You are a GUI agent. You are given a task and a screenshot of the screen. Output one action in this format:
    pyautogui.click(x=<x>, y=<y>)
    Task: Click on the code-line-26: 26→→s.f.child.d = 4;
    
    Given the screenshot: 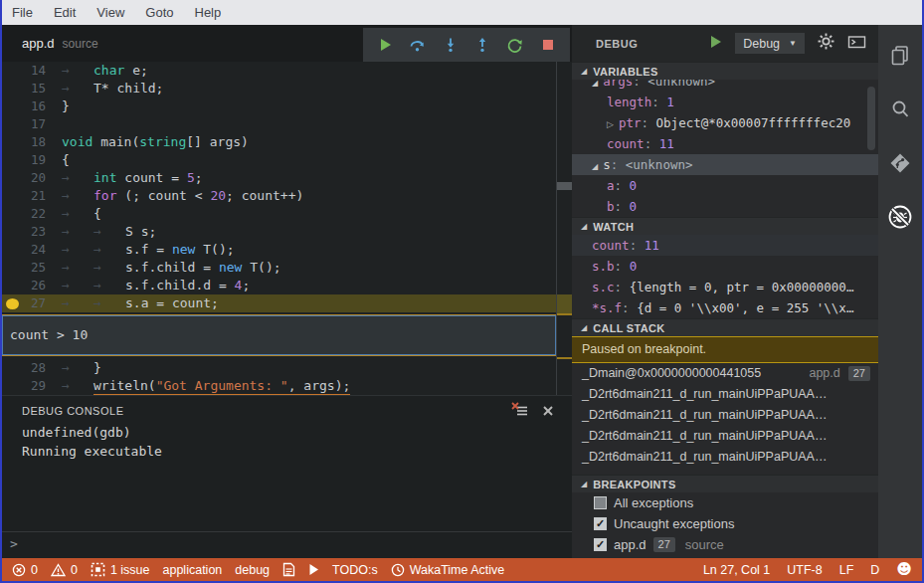 What is the action you would take?
    pyautogui.click(x=278, y=286)
    